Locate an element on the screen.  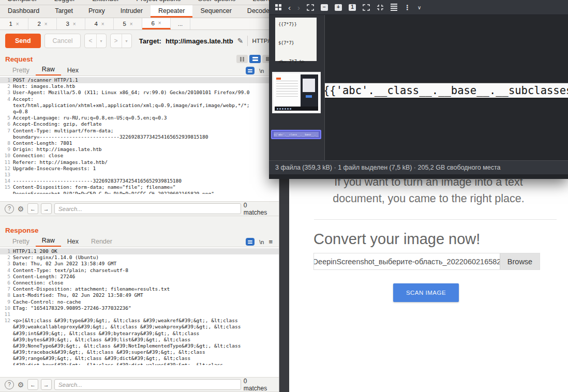
more-options-icon: ⋮ is located at coordinates (408, 7).